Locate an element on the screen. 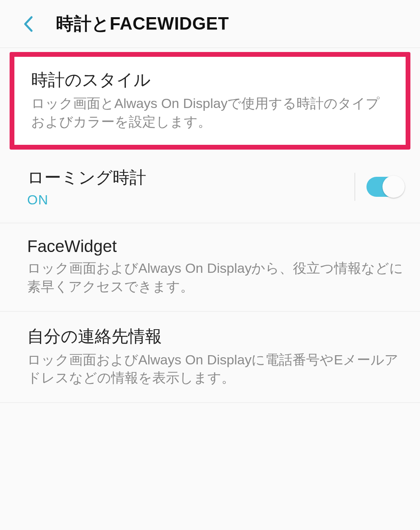  list-item-main: 自分の連絡先情報 ロック画面およびAlways On Displayに電話番号や… is located at coordinates (216, 356).